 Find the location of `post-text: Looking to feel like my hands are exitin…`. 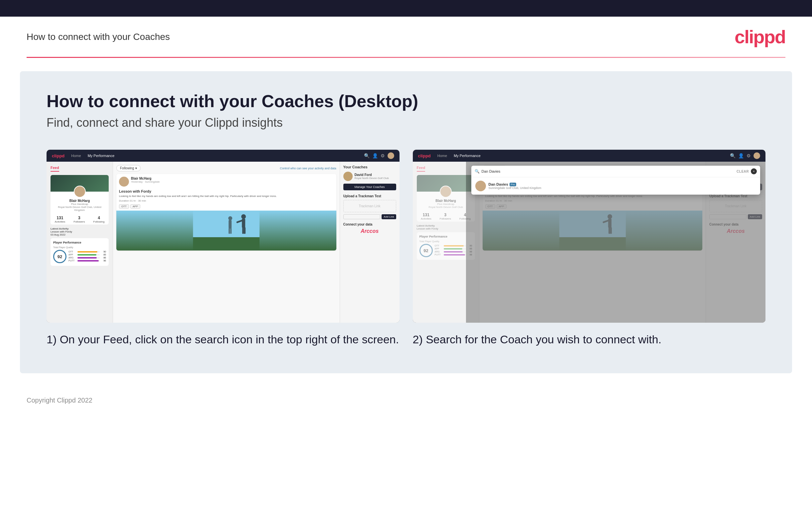

post-text: Looking to feel like my hands are exitin… is located at coordinates (226, 197).